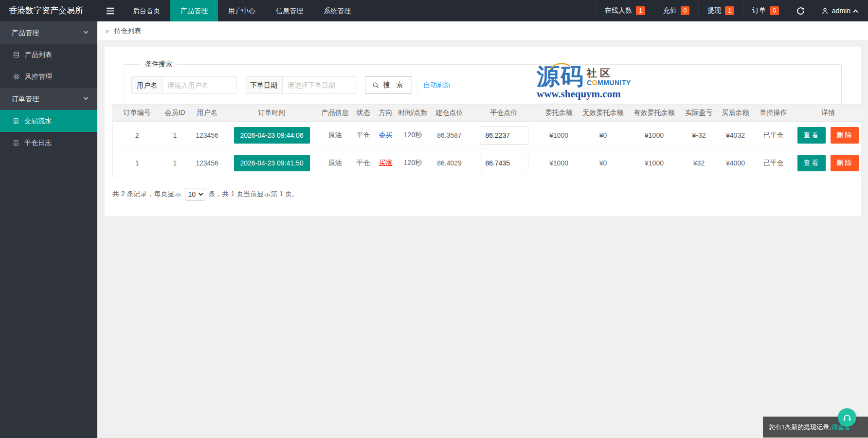 This screenshot has height=438, width=868. Describe the element at coordinates (841, 11) in the screenshot. I see `user-name: admin` at that location.